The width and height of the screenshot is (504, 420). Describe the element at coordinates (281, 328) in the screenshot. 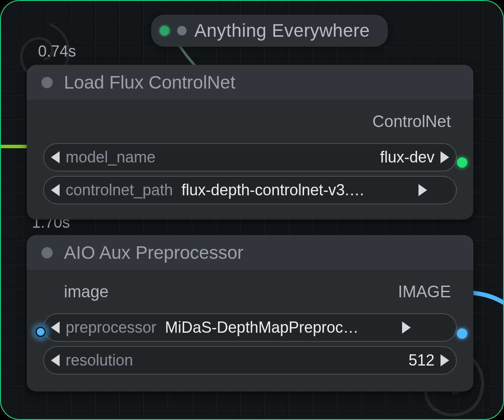

I see `widget-value: MiDaS-DepthMapPreproc…` at that location.